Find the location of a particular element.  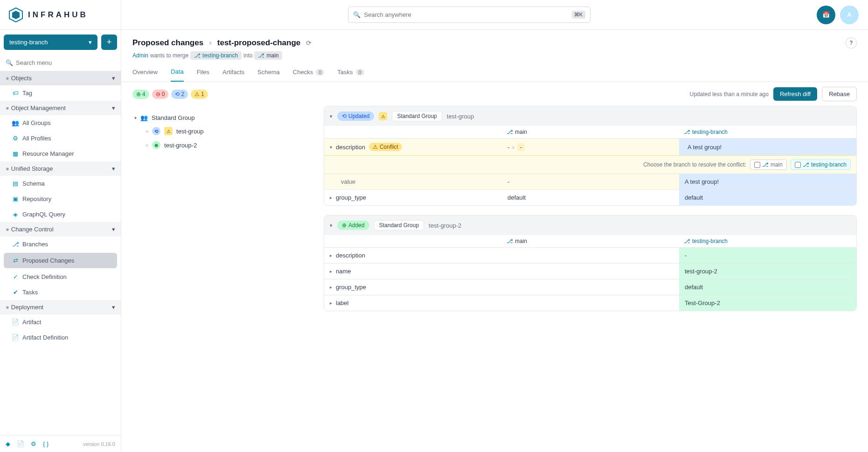

reload-icon: ⟳ is located at coordinates (309, 43).